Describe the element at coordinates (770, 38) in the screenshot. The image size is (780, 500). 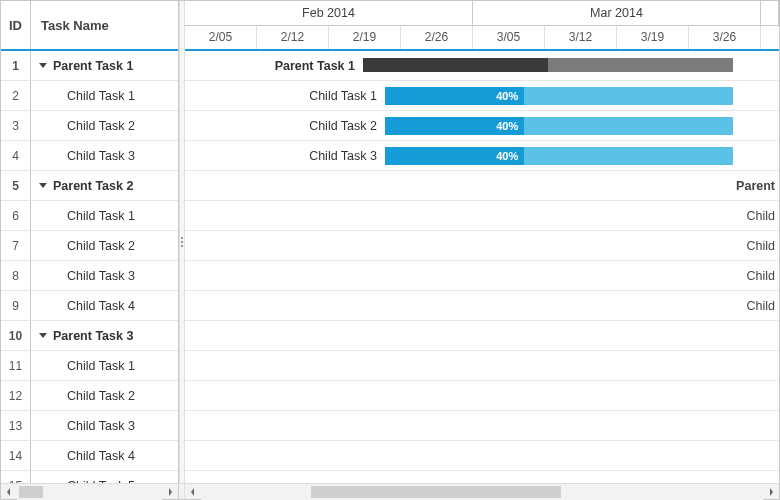
I see `timeline-week: 4/0` at that location.